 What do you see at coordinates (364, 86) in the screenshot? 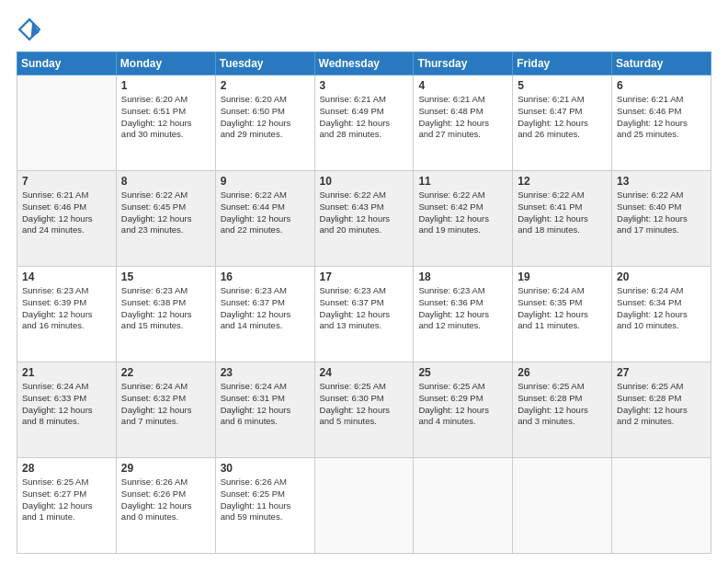
I see `day-number: 3` at bounding box center [364, 86].